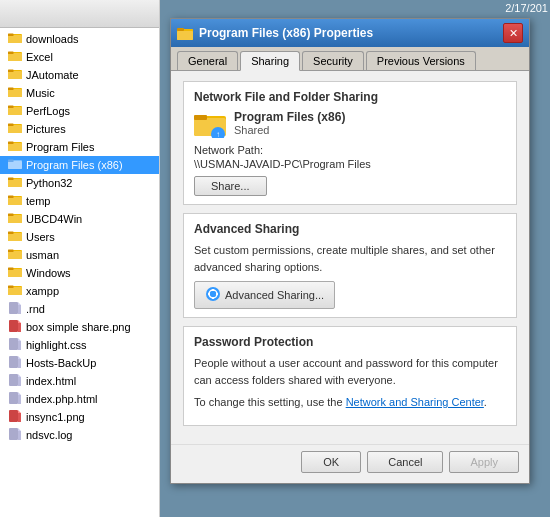 This screenshot has height=517, width=550. I want to click on explorer-item: Pictures, so click(80, 129).